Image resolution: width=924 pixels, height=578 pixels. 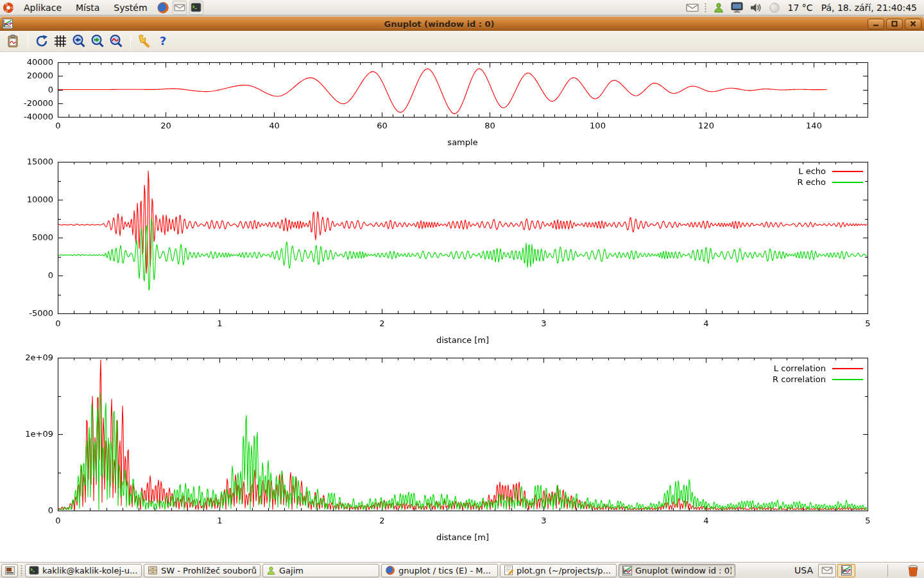 What do you see at coordinates (894, 24) in the screenshot?
I see `maximize-button` at bounding box center [894, 24].